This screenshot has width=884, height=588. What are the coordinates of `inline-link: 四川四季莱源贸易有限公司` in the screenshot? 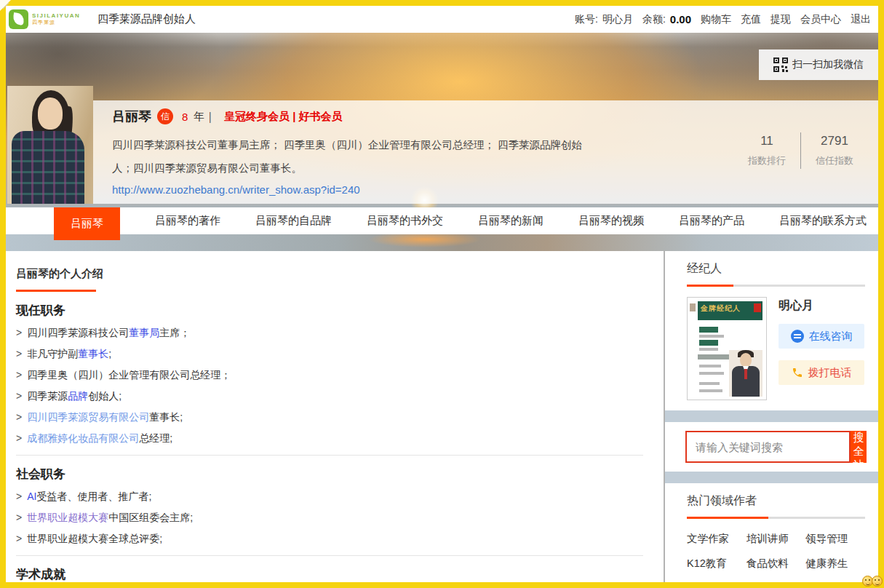 It's located at (88, 417).